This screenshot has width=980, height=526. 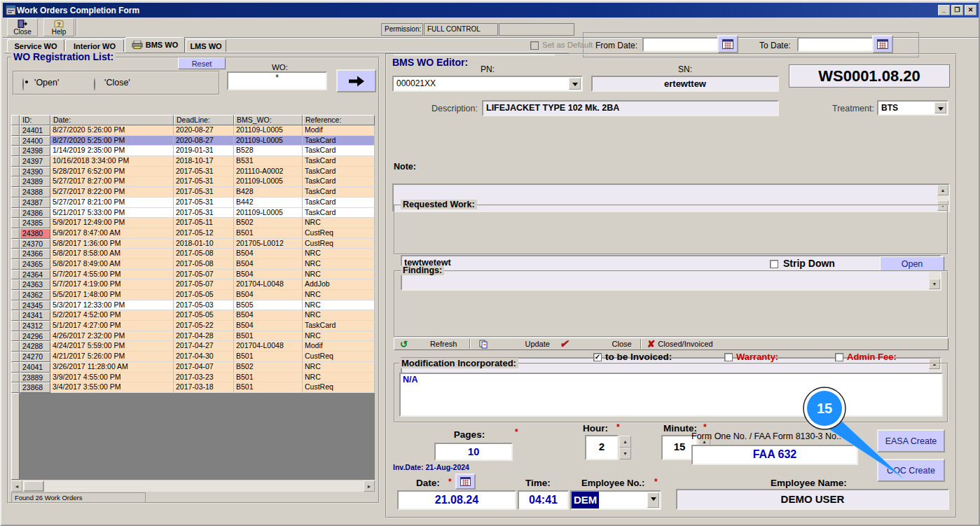 I want to click on scroll-right-icon: ►, so click(x=369, y=486).